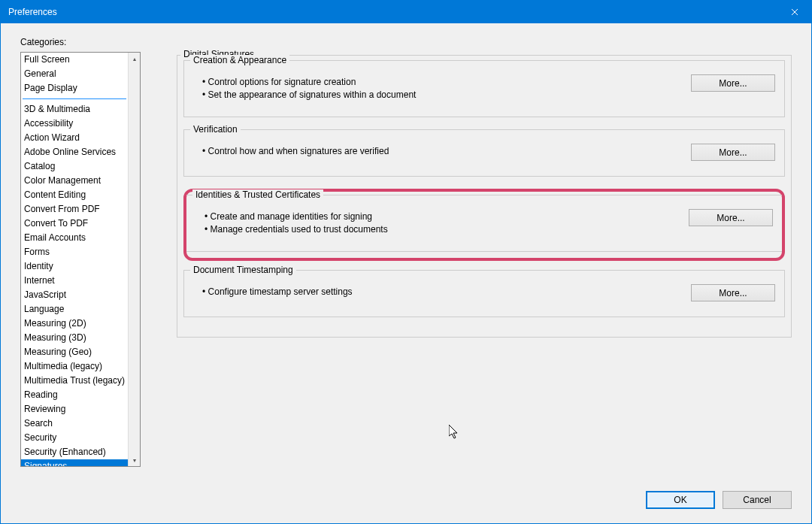  Describe the element at coordinates (135, 59) in the screenshot. I see `scroll-up-icon: ▴` at that location.